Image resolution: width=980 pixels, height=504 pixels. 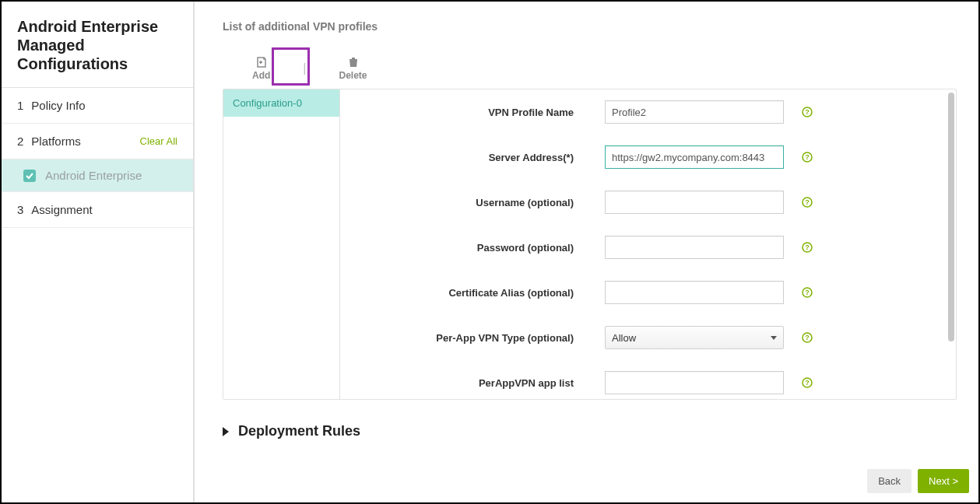 What do you see at coordinates (488, 292) in the screenshot?
I see `label-cert-alias: Certificate Alias (optional)` at bounding box center [488, 292].